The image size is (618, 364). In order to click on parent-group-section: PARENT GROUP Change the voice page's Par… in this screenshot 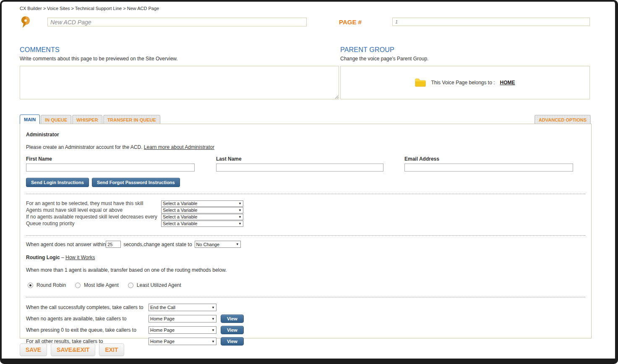, I will do `click(465, 74)`.